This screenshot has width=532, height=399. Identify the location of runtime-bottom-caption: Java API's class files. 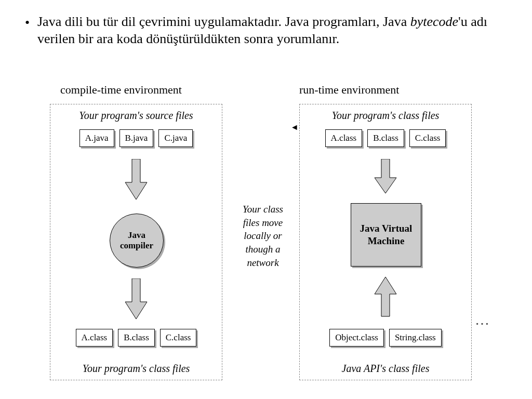
(385, 369).